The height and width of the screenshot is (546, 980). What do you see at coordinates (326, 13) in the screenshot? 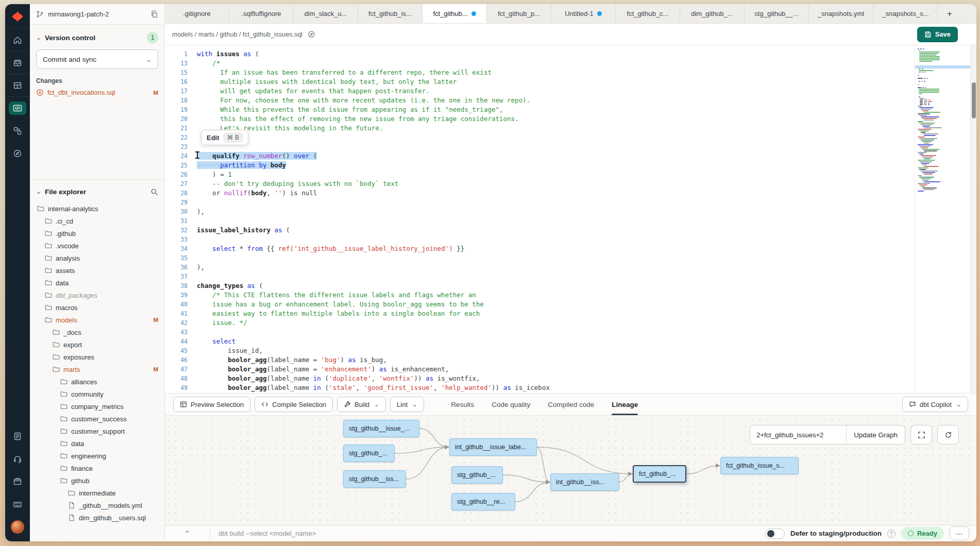
I see `editor-tab: dim_slack_u...` at bounding box center [326, 13].